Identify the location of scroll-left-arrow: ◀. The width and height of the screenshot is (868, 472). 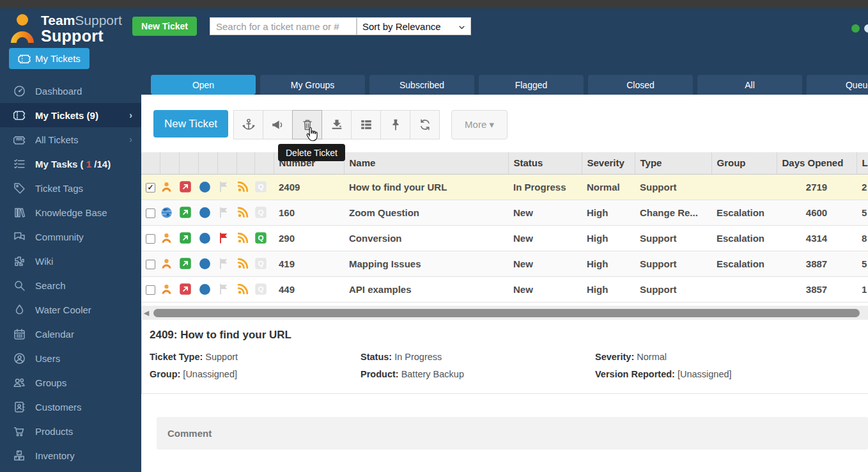
(146, 313).